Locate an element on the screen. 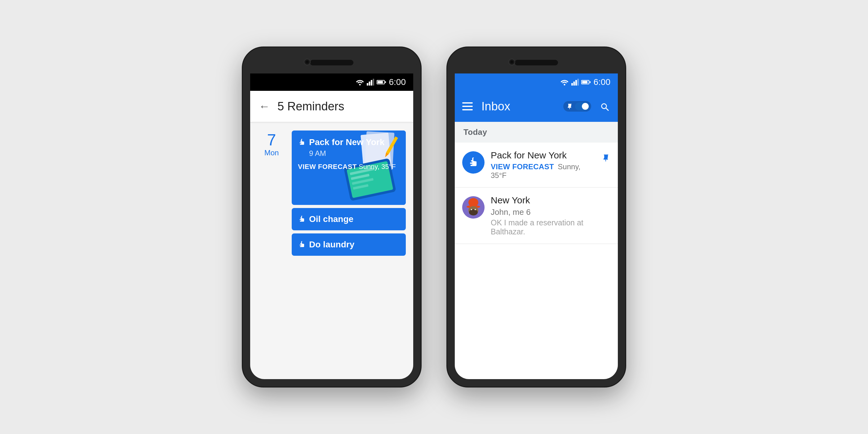 This screenshot has height=434, width=868. reminder-forecast-1: VIEW FORECAST Sunny, 35°F is located at coordinates (349, 167).